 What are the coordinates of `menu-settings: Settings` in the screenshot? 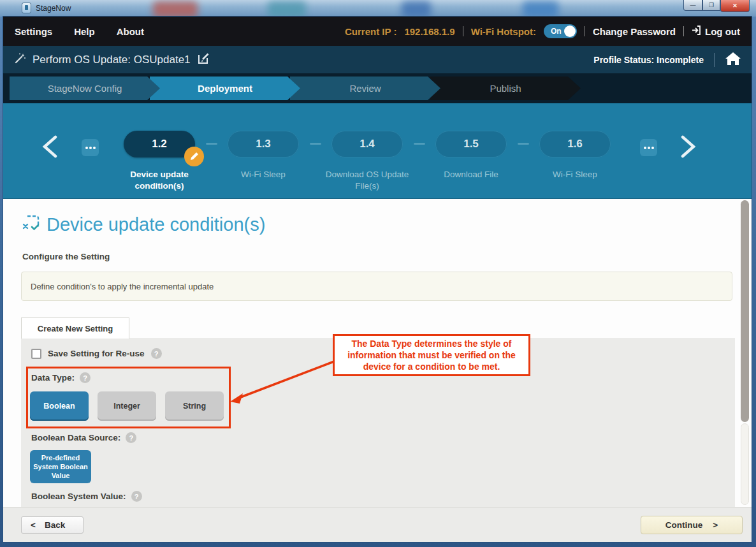 It's located at (33, 32).